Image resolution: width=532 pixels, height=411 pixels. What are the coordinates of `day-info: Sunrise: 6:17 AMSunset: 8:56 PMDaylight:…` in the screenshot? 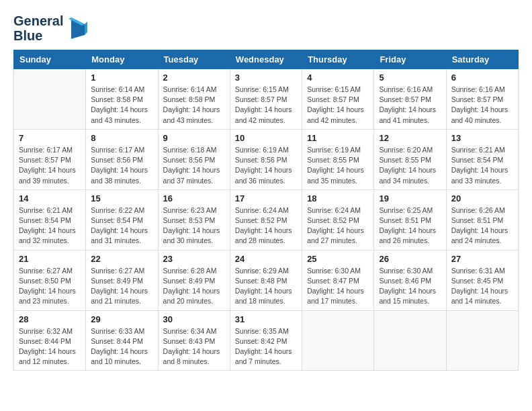 It's located at (122, 165).